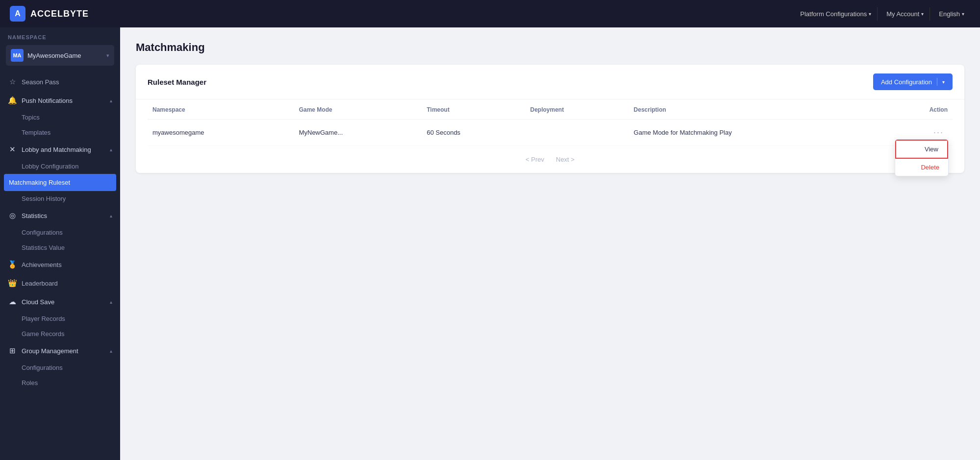  What do you see at coordinates (474, 133) in the screenshot?
I see `cell-timeout: 60 Seconds` at bounding box center [474, 133].